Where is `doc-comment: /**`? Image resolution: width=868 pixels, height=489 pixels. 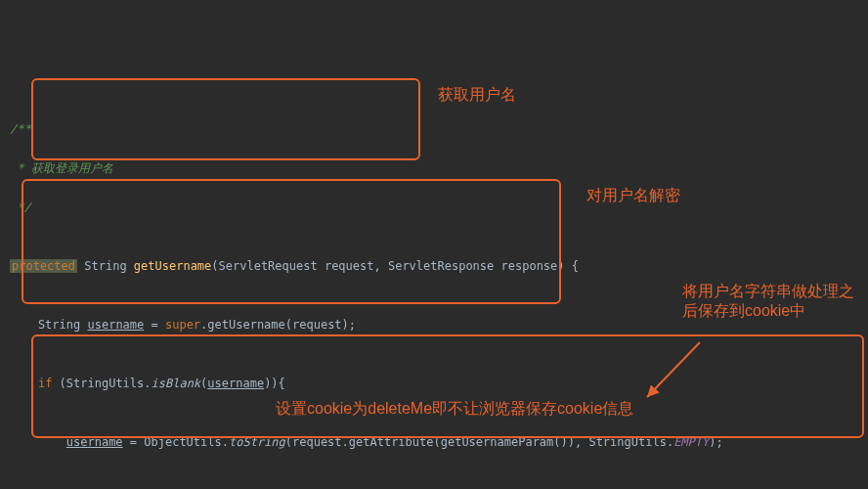
doc-comment: /** is located at coordinates (21, 129).